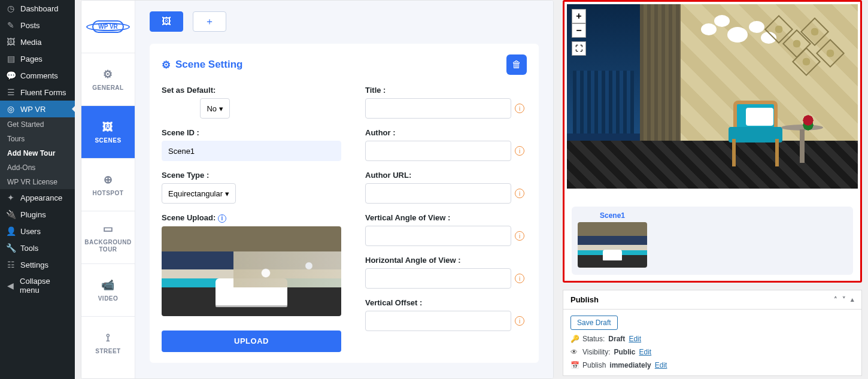 Image resolution: width=868 pixels, height=379 pixels. What do you see at coordinates (11, 59) in the screenshot?
I see `page-icon: ▤` at bounding box center [11, 59].